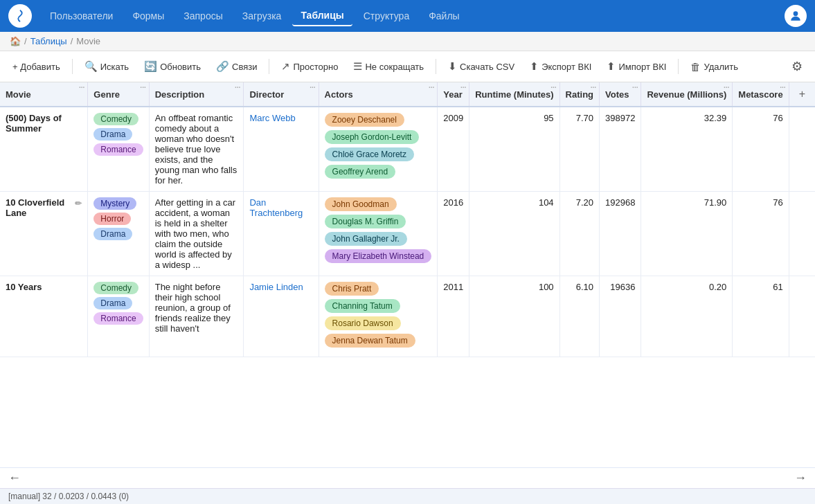 The image size is (815, 504). I want to click on navbar: Пользователи Формы Запросы Загрузка Табл…, so click(407, 16).